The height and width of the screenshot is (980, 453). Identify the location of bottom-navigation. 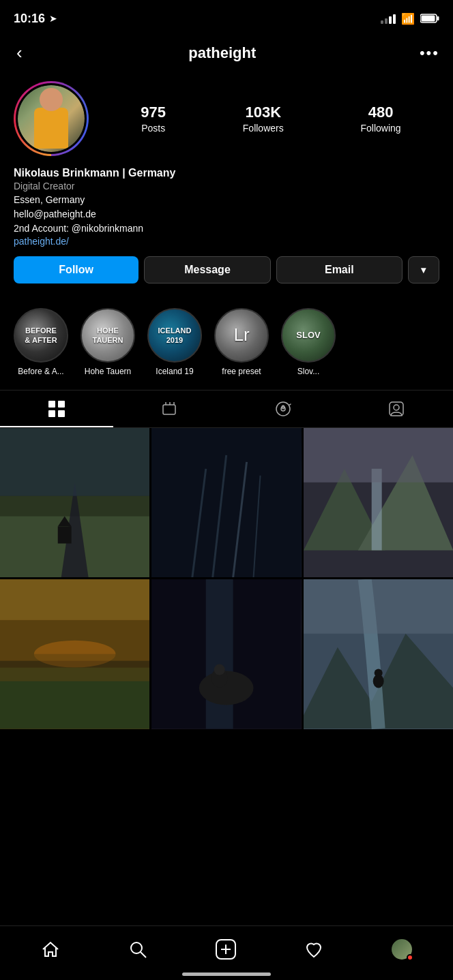
(227, 953).